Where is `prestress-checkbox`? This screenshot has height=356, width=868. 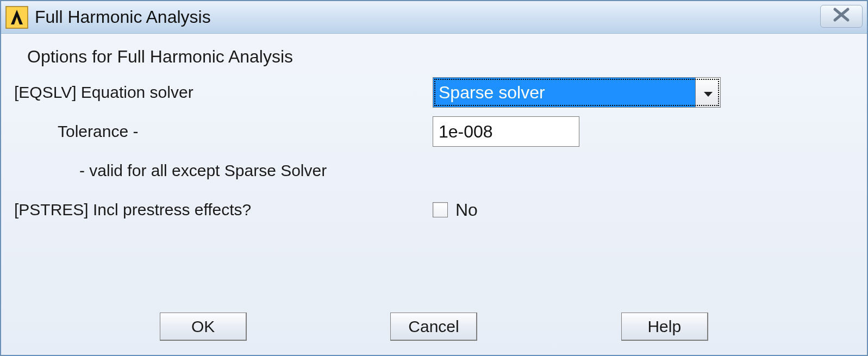 prestress-checkbox is located at coordinates (440, 210).